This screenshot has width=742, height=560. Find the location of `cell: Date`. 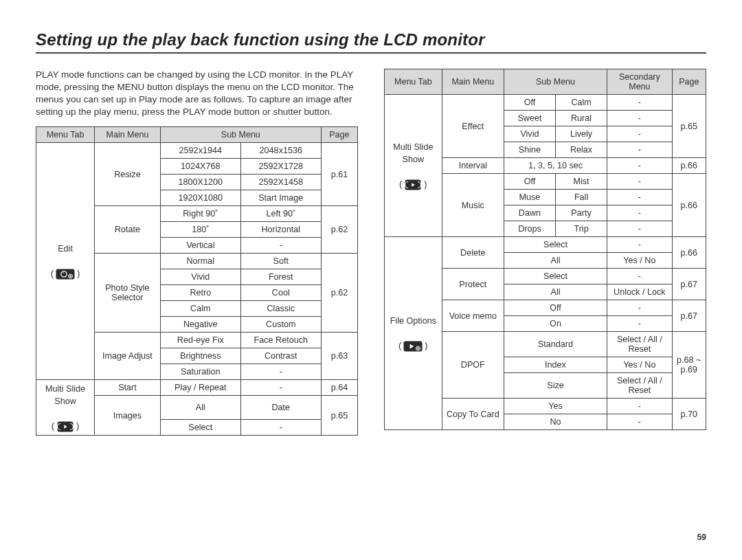

cell: Date is located at coordinates (280, 408).